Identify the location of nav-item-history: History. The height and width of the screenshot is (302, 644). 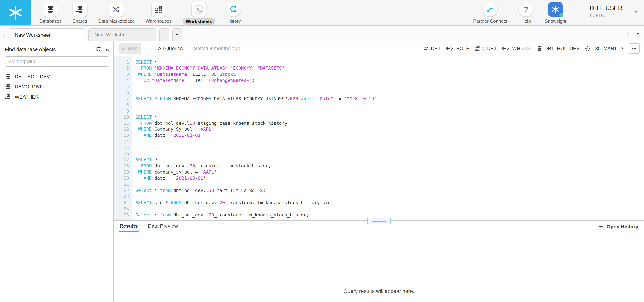
(234, 12).